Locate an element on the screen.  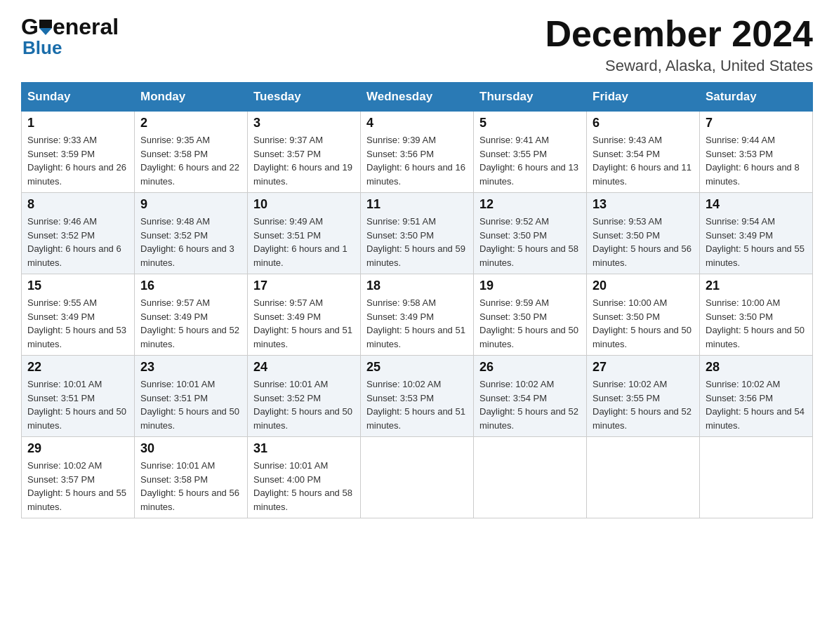
day-number: 16 is located at coordinates (191, 286).